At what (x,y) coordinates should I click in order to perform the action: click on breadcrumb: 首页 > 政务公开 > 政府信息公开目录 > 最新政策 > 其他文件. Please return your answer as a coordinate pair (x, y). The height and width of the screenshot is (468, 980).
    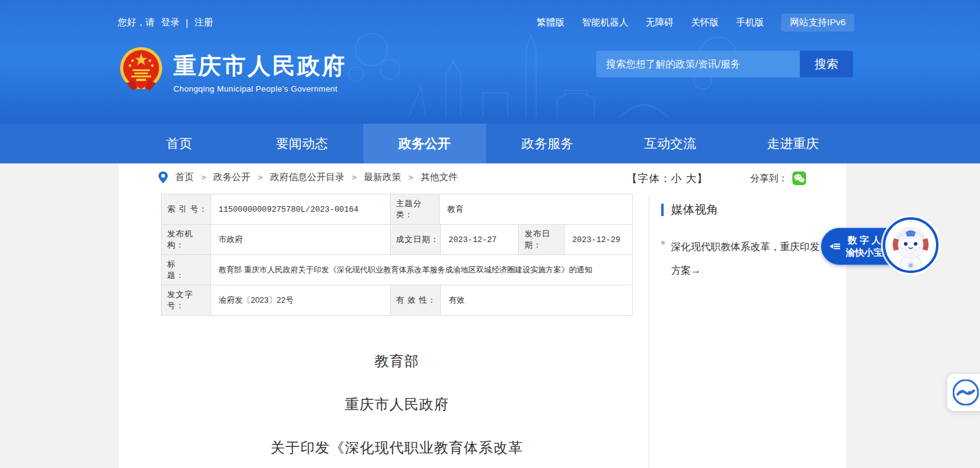
    Looking at the image, I should click on (308, 177).